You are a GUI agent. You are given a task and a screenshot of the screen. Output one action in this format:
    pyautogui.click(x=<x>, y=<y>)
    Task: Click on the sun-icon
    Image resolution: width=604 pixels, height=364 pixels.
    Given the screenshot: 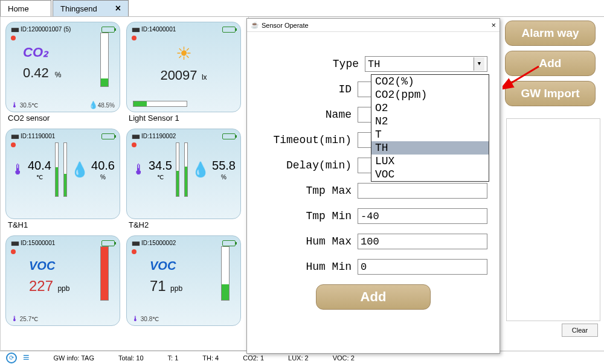 What is the action you would take?
    pyautogui.click(x=184, y=53)
    